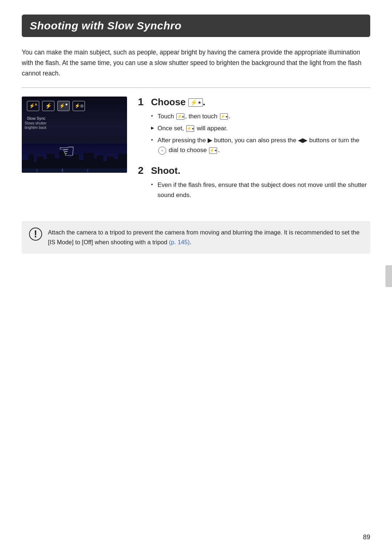  Describe the element at coordinates (36, 128) in the screenshot. I see `brighten-label: brighten back` at that location.